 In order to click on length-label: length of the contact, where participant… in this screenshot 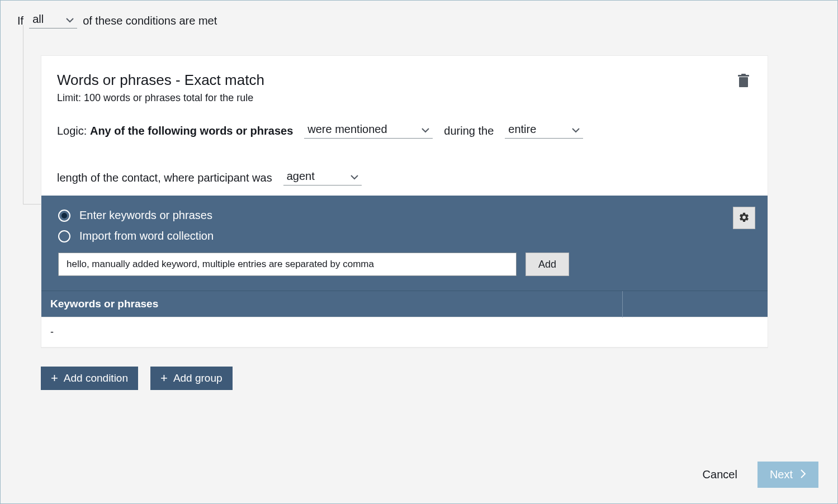, I will do `click(164, 178)`.